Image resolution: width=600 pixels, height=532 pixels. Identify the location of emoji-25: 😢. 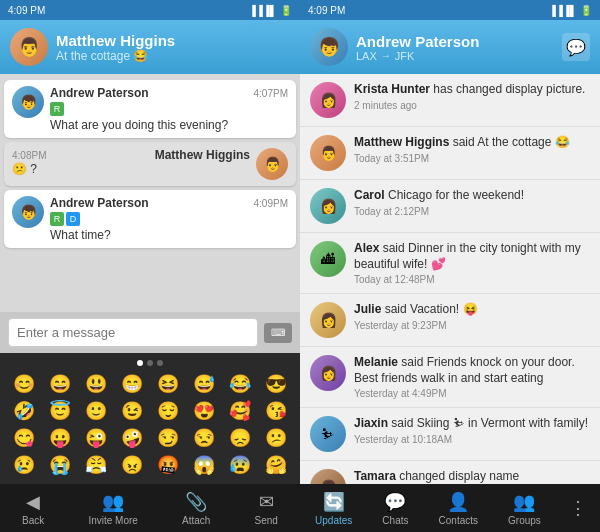
(24, 465).